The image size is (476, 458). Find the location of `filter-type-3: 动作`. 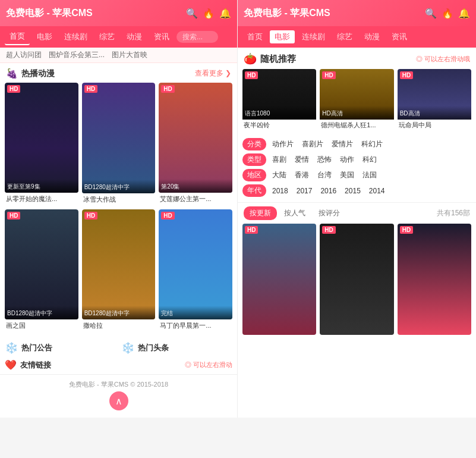

filter-type-3: 动作 is located at coordinates (347, 159).